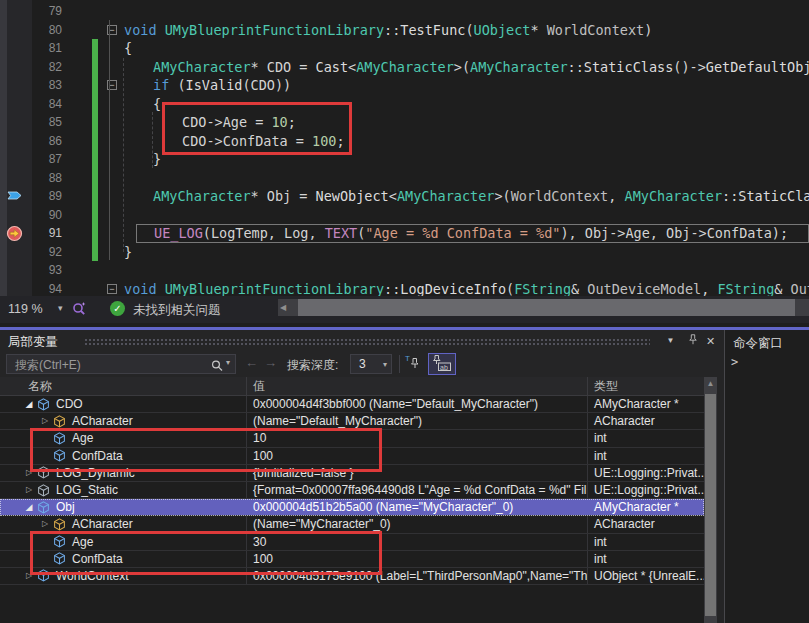 Image resolution: width=809 pixels, height=623 pixels. Describe the element at coordinates (352, 438) in the screenshot. I see `table-row-age: Age10int` at that location.